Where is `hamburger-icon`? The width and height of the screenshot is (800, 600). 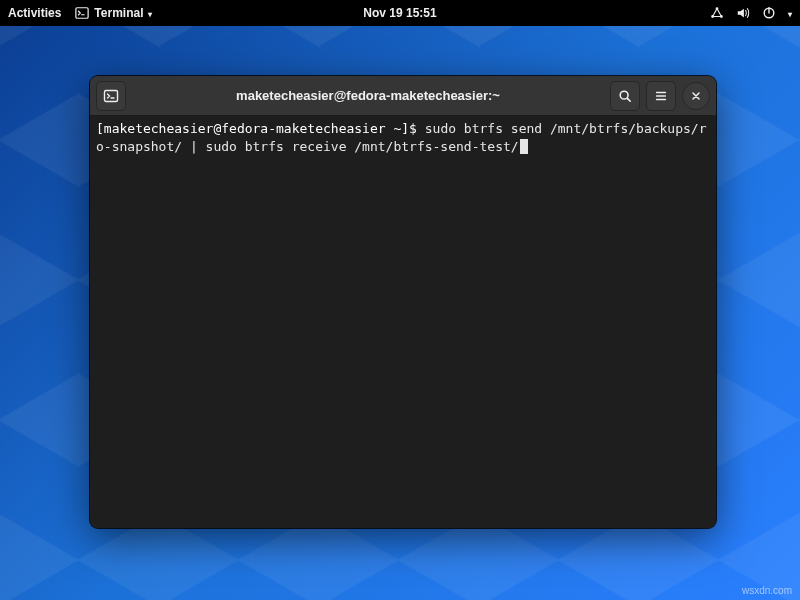 hamburger-icon is located at coordinates (661, 96).